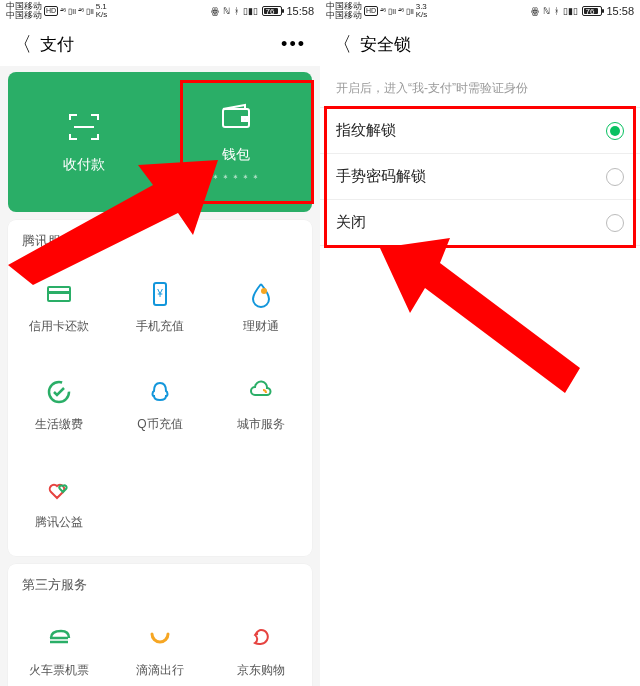 The width and height of the screenshot is (640, 686). I want to click on hero-pay: 收付款, so click(84, 142).